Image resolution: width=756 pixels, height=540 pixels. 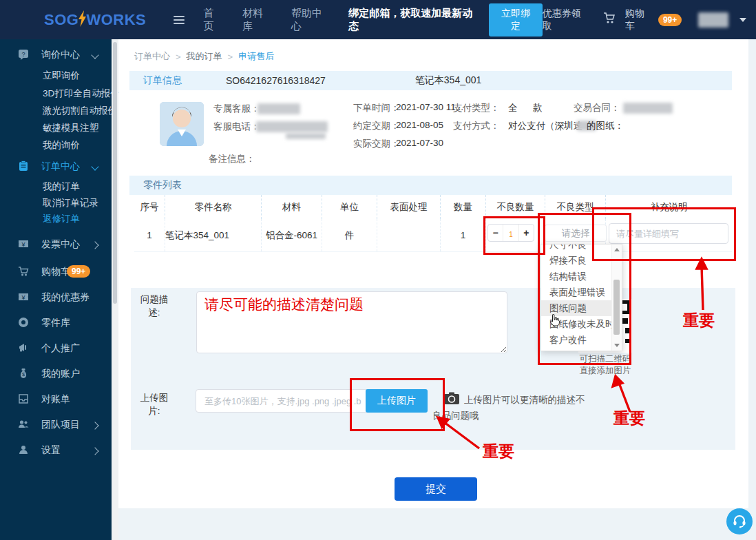 I want to click on parts-list-bar: 零件列表, so click(x=431, y=185).